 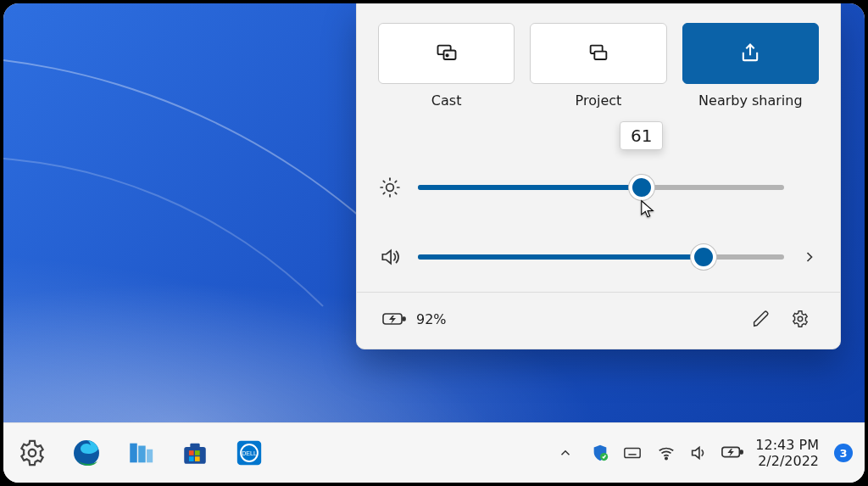 I want to click on battery-status-icon, so click(x=394, y=319).